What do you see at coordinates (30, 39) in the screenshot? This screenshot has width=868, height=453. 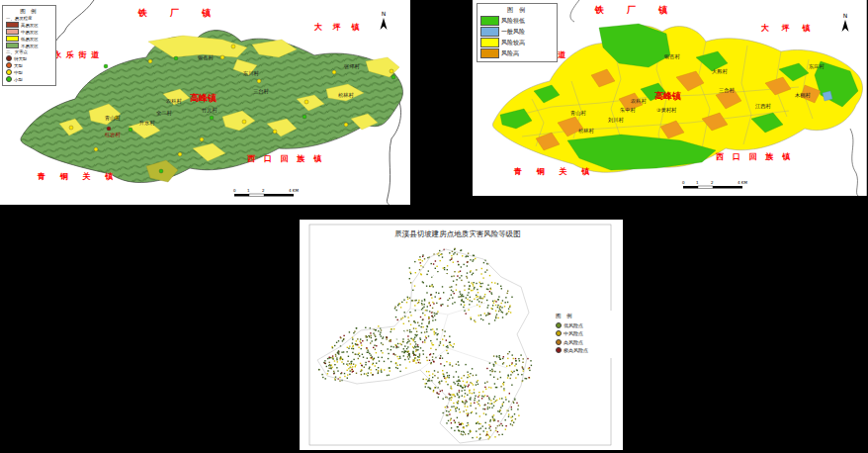 I see `legend-item: 低易发区` at bounding box center [30, 39].